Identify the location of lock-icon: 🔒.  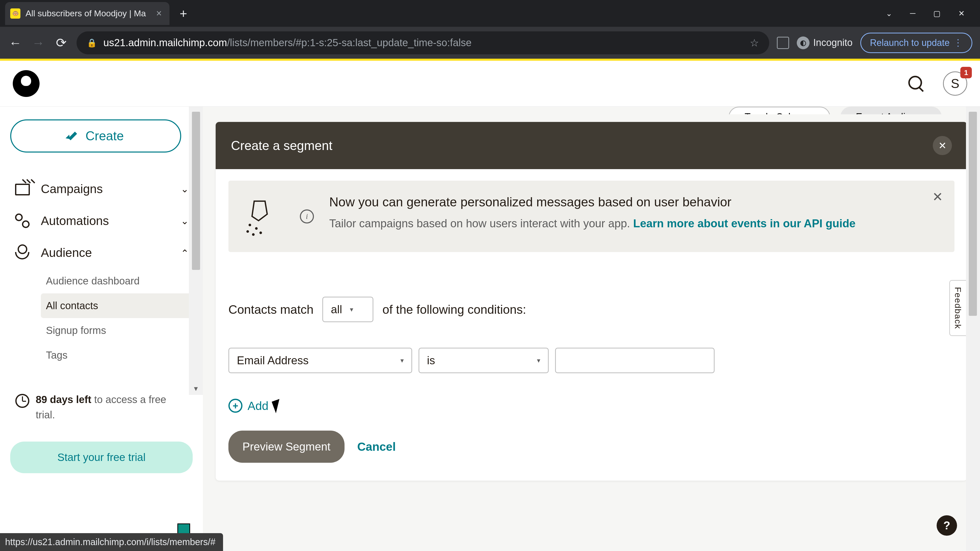
(92, 43).